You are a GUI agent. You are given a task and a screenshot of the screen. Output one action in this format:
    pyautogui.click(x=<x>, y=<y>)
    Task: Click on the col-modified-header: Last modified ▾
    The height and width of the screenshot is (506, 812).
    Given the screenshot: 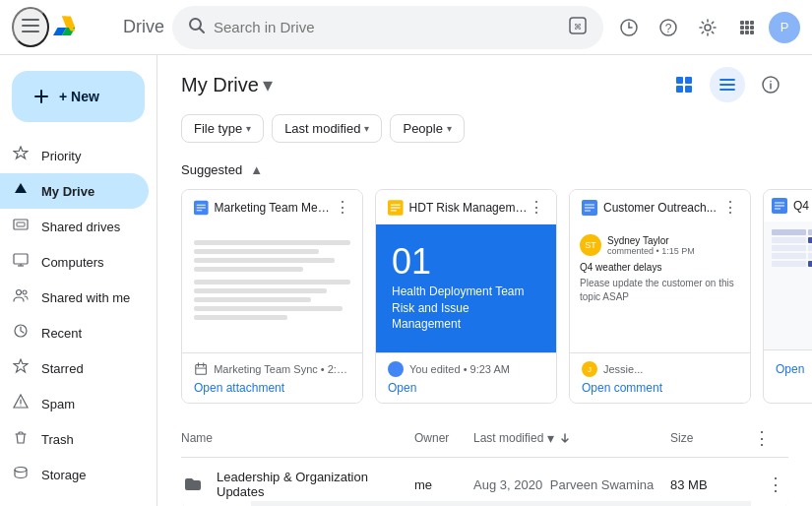 What is the action you would take?
    pyautogui.click(x=572, y=438)
    